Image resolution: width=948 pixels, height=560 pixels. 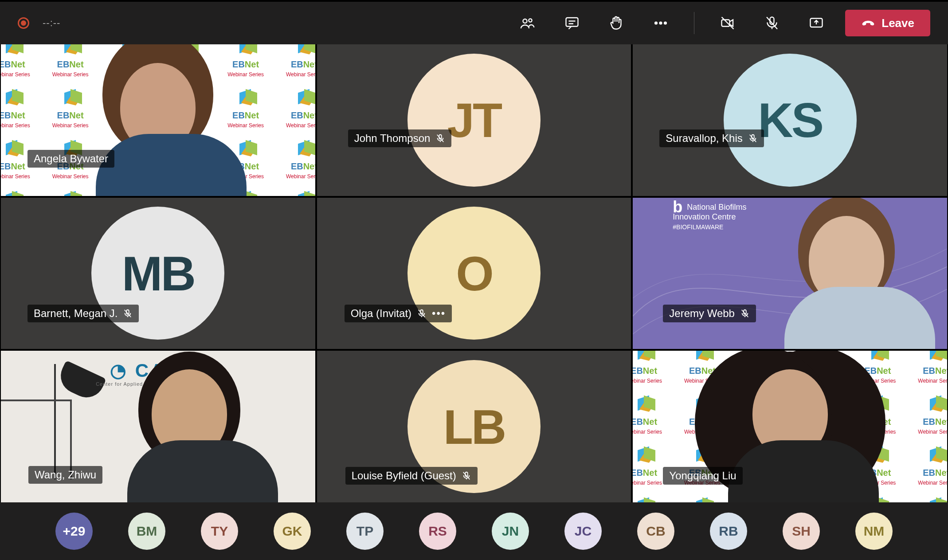 What do you see at coordinates (616, 23) in the screenshot?
I see `raise-hand-button` at bounding box center [616, 23].